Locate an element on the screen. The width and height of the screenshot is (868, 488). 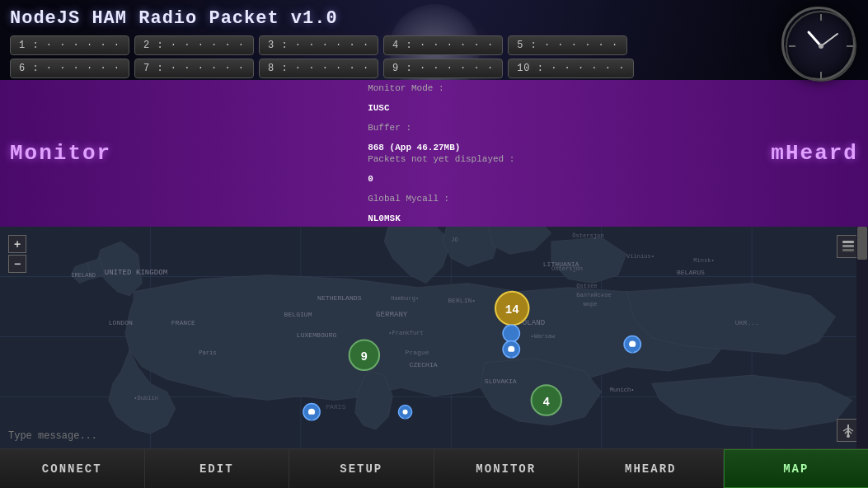
scrollbar-thumb is located at coordinates (862, 243).